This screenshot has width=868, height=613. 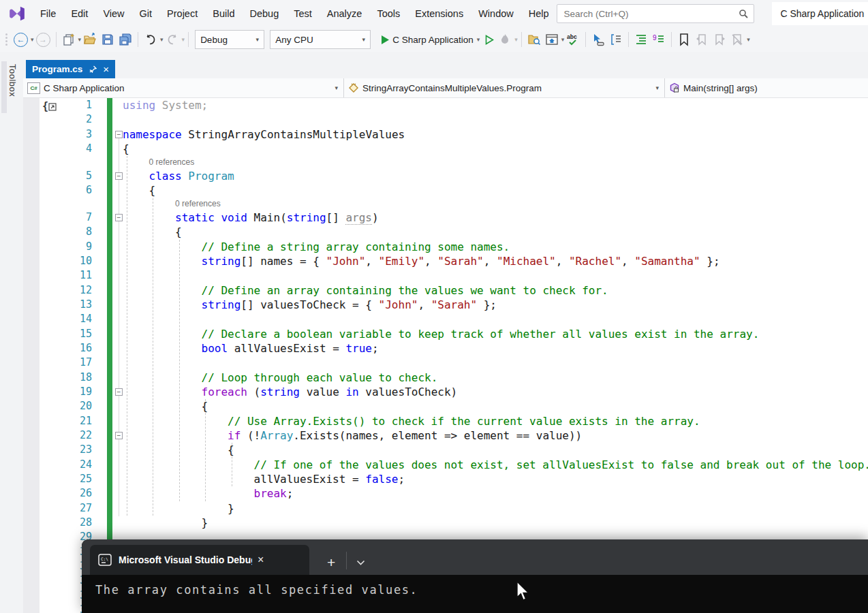 What do you see at coordinates (183, 14) in the screenshot?
I see `menu-project: Project` at bounding box center [183, 14].